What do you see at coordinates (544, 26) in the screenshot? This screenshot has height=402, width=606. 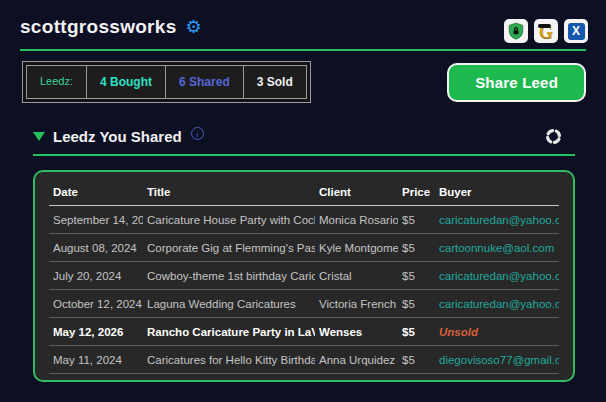 I see `sunglasses-glyph` at bounding box center [544, 26].